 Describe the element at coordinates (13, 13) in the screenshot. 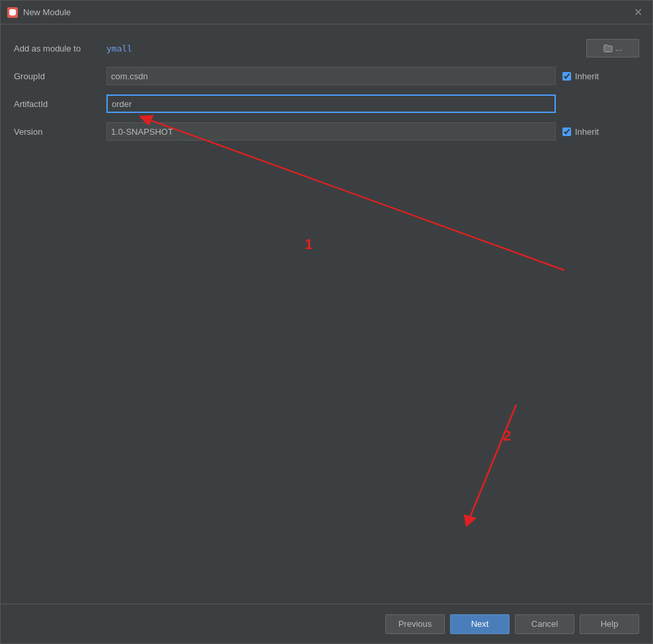

I see `app-icon` at that location.